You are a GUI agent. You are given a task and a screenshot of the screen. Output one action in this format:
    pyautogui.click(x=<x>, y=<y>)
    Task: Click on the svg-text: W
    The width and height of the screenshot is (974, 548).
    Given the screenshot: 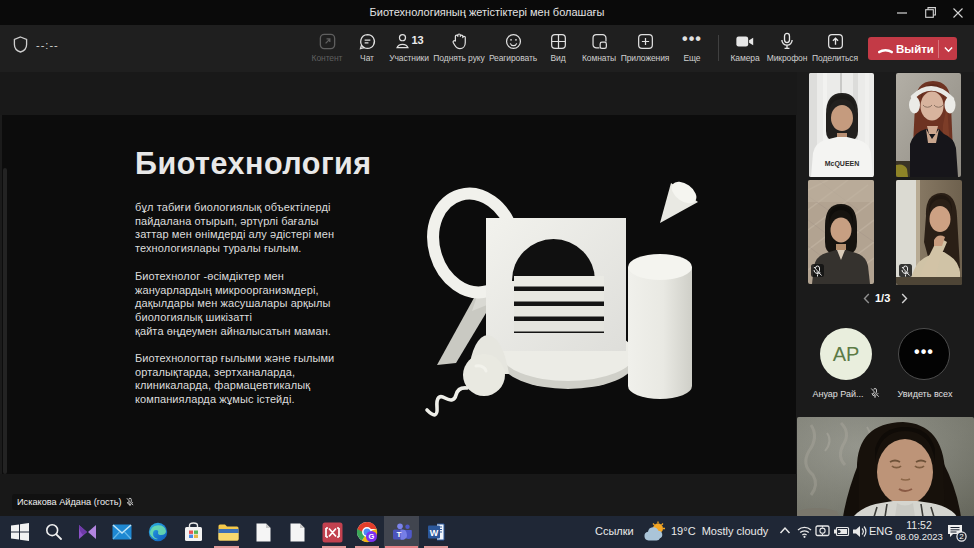 What is the action you would take?
    pyautogui.click(x=434, y=533)
    